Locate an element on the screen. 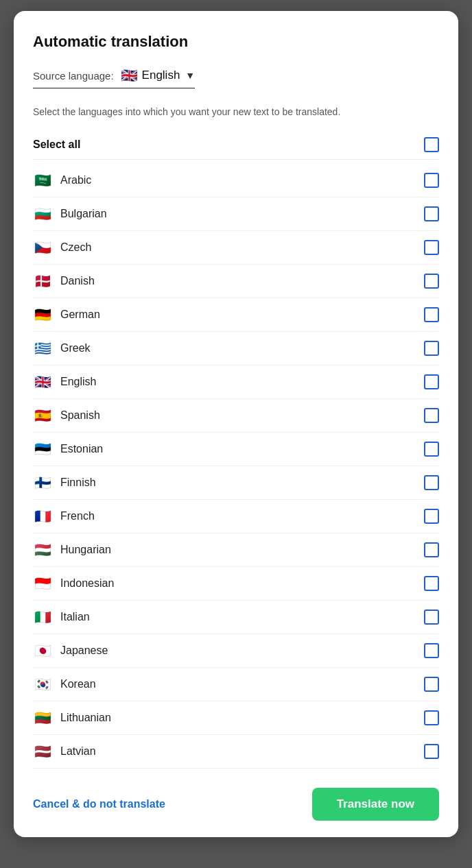 The height and width of the screenshot is (868, 472). lang-flag-icon: 🇭🇺 is located at coordinates (43, 550).